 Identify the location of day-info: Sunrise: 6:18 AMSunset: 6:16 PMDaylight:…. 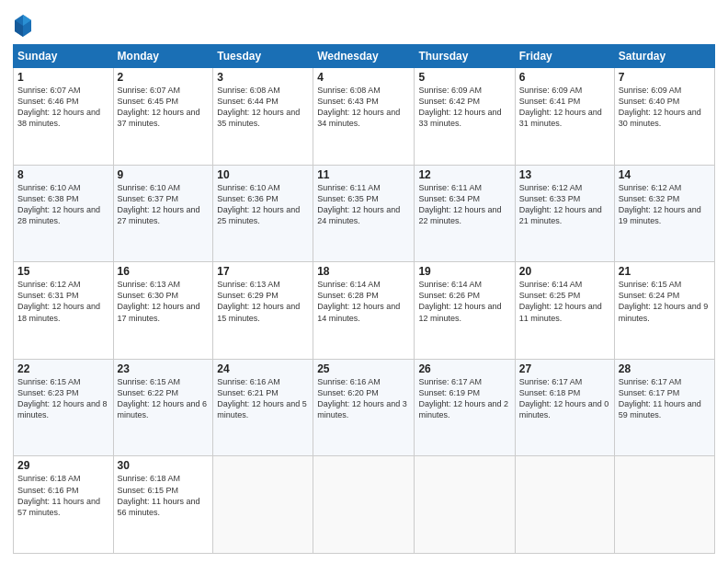
(63, 495).